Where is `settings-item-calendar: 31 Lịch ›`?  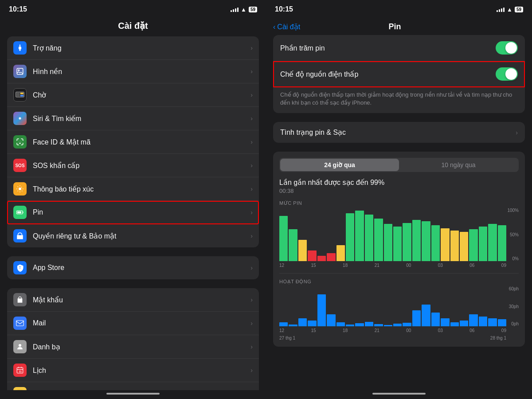
settings-item-calendar: 31 Lịch › is located at coordinates (133, 371).